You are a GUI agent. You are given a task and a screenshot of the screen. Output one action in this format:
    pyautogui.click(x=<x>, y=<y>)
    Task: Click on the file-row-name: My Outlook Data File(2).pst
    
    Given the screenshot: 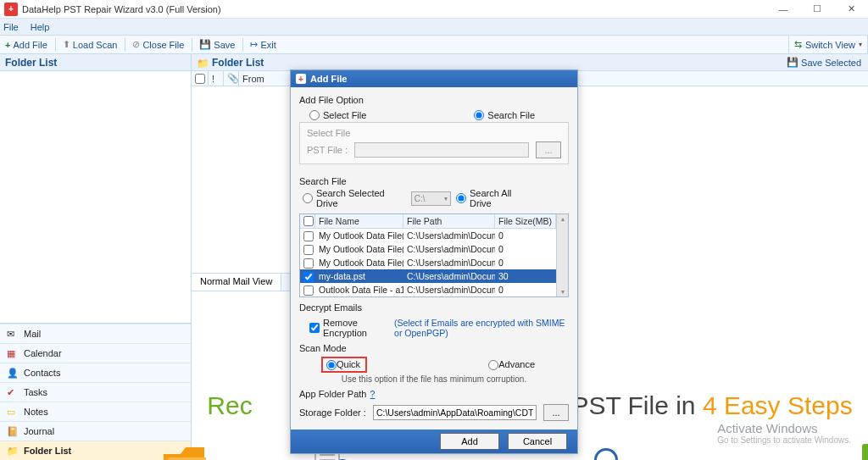 What is the action you would take?
    pyautogui.click(x=359, y=249)
    